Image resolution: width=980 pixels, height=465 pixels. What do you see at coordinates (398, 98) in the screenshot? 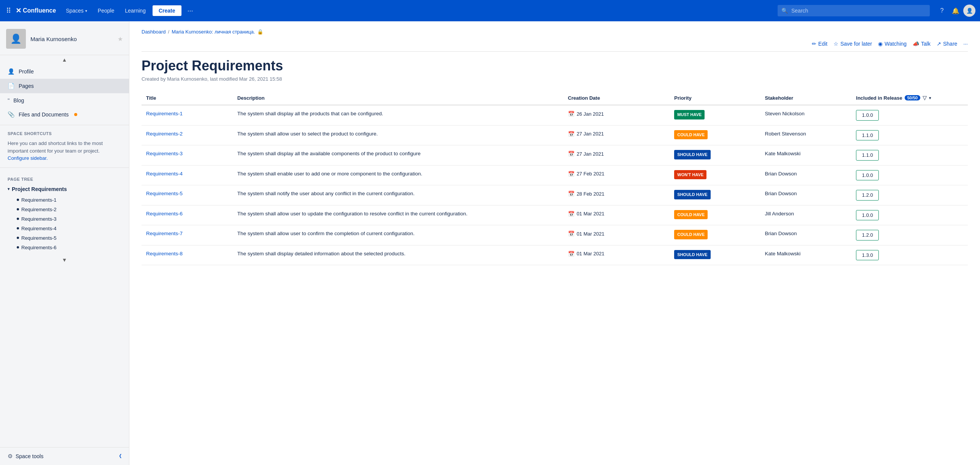
I see `th-description: Description` at bounding box center [398, 98].